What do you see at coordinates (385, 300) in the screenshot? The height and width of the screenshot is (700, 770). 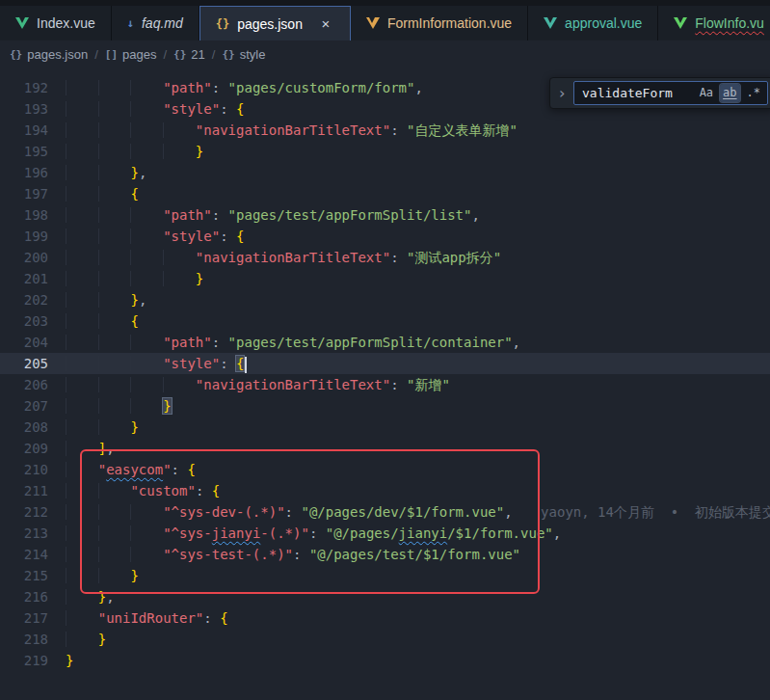 I see `code-line-202: 202 },` at bounding box center [385, 300].